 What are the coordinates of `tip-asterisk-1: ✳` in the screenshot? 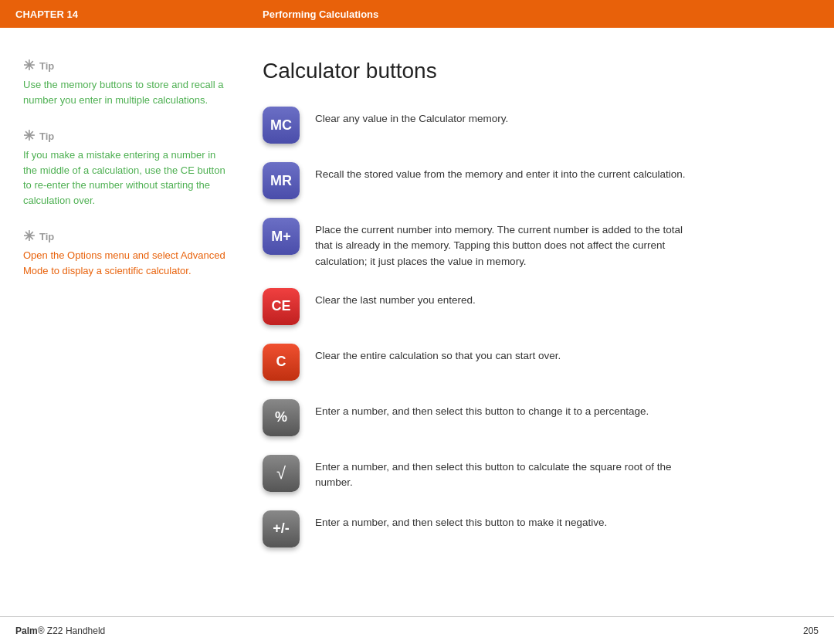 It's located at (29, 66).